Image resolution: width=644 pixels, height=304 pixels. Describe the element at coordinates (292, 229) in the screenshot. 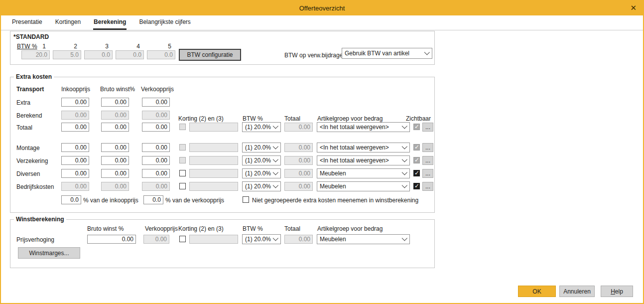

I see `header-totaal: Totaal` at that location.